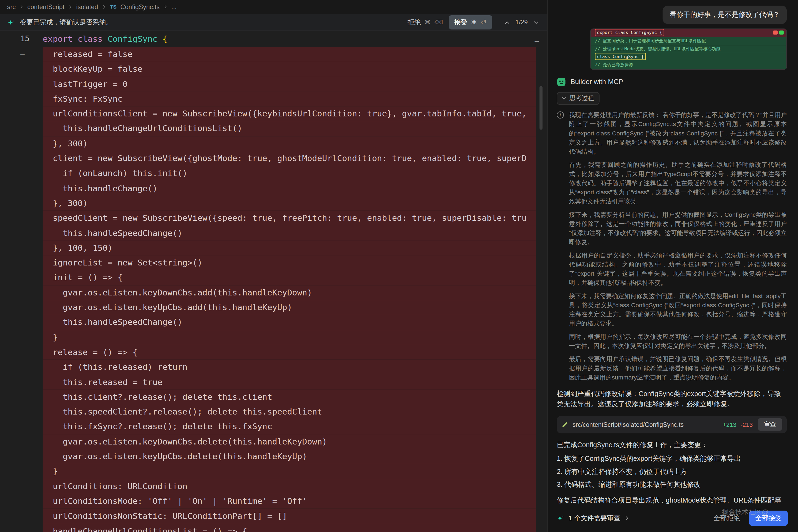 Image resolution: width=798 pixels, height=532 pixels. What do you see at coordinates (274, 218) in the screenshot?
I see `deleted-code-line: speedClient = new SubscribeView({speed: …` at bounding box center [274, 218].